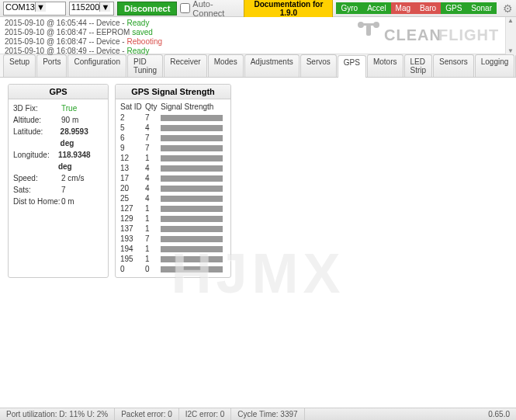 Image resolution: width=516 pixels, height=420 pixels. Describe the element at coordinates (413, 35) in the screenshot. I see `svg-text: CLEAN` at that location.